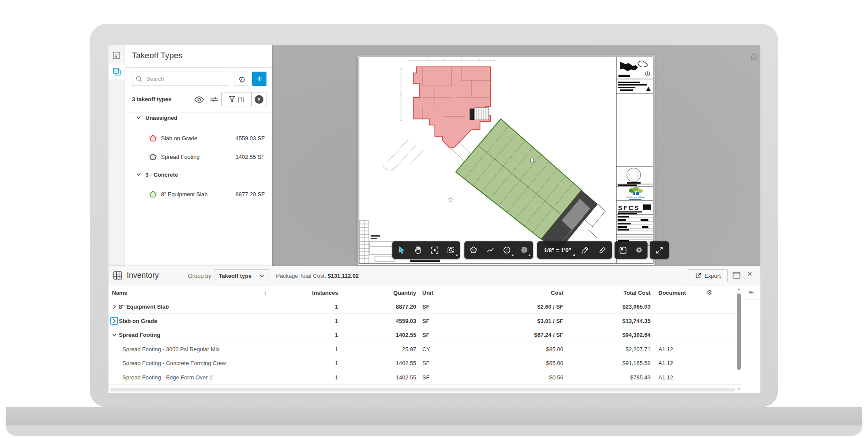  What do you see at coordinates (490, 250) in the screenshot?
I see `polyline-tool` at bounding box center [490, 250].